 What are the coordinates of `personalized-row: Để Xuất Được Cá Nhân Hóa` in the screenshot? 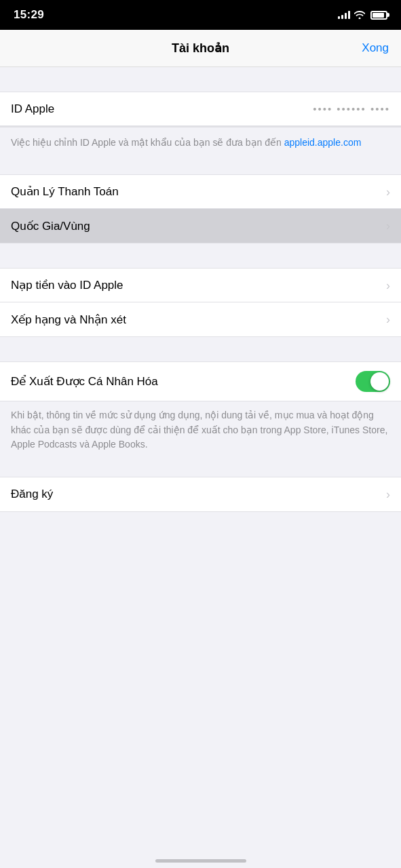 It's located at (201, 381).